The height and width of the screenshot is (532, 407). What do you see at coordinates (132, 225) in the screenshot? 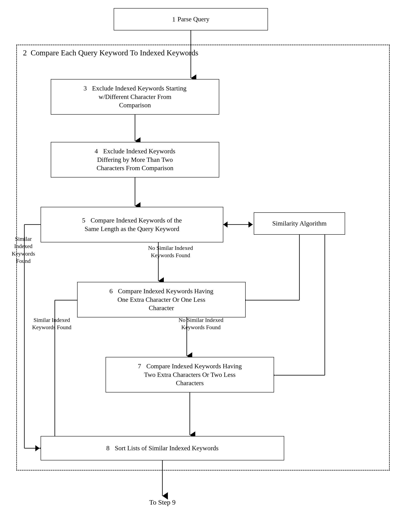
I see `box-5: 5 Compare Indexed Keywords of theSame Le…` at bounding box center [132, 225].